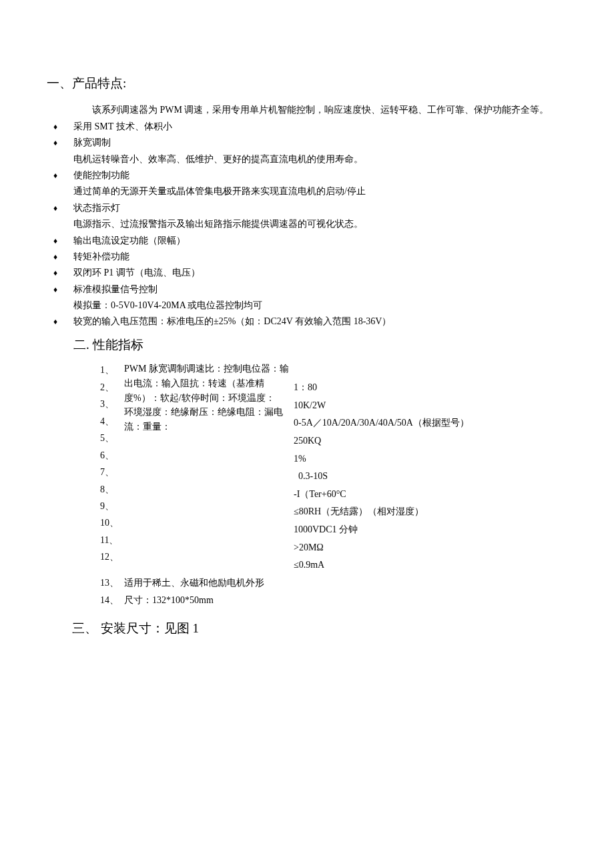  Describe the element at coordinates (320, 306) in the screenshot. I see `bullet-sub: 模拟量：0-5V0-10V4-20MA 或电位器控制均可` at that location.